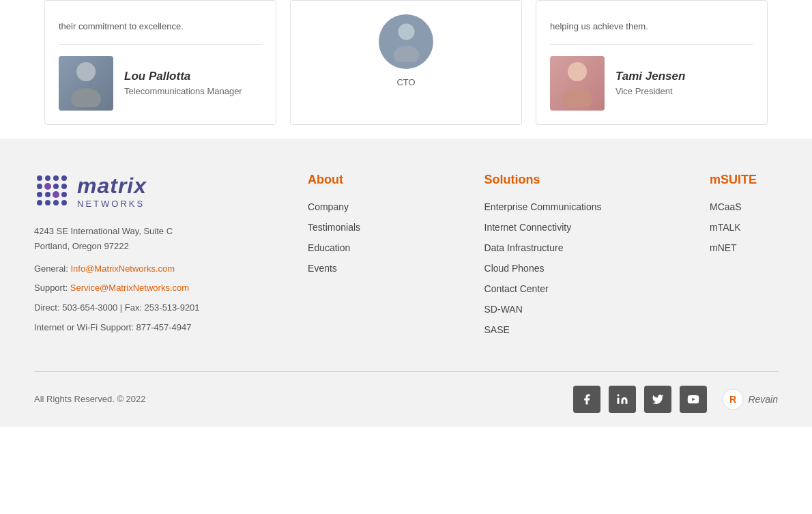  I want to click on footer-about-section: About Company Testimonials Education Eve…, so click(342, 258).